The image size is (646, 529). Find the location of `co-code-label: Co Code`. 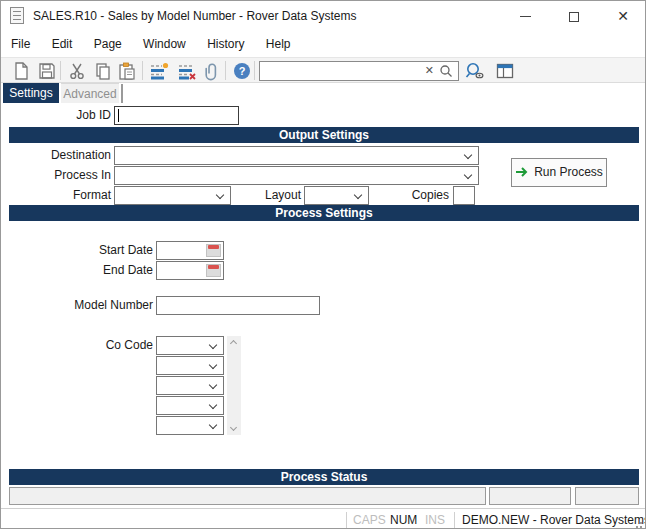

co-code-label: Co Code is located at coordinates (98, 346).